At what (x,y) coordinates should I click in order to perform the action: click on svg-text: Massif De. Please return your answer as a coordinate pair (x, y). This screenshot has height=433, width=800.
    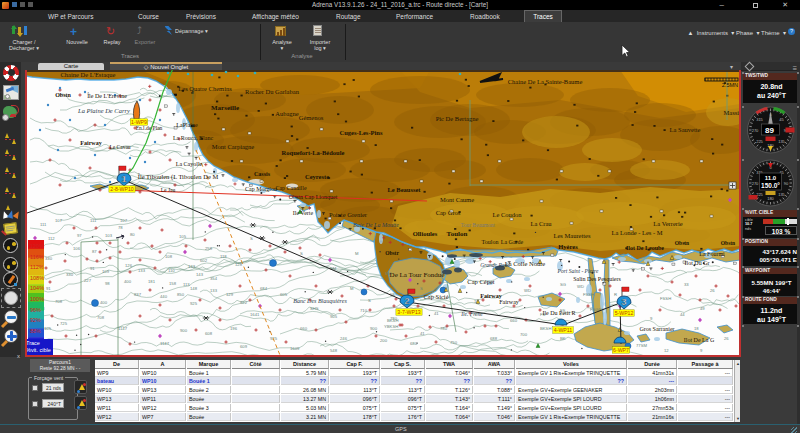
    Looking at the image, I should click on (732, 112).